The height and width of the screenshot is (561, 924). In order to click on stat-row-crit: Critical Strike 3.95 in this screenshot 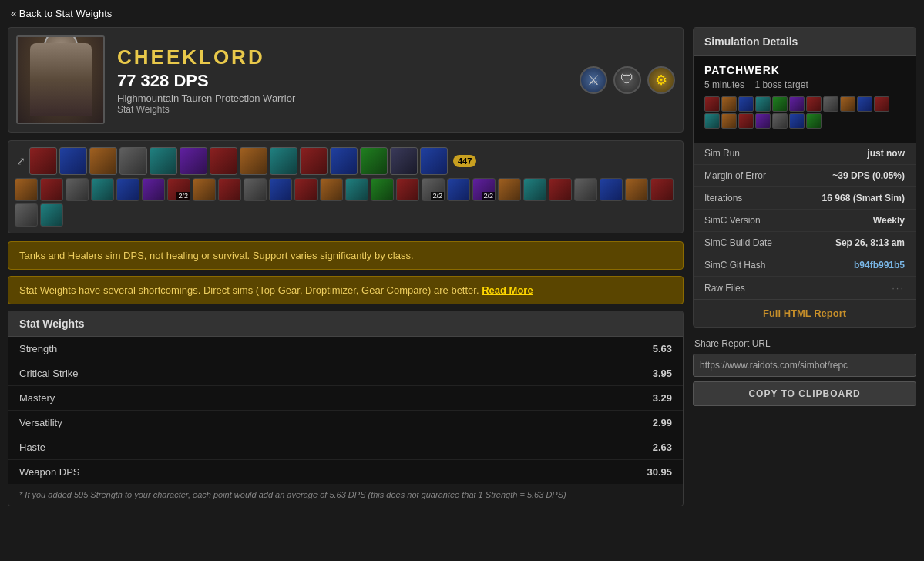, I will do `click(345, 374)`.